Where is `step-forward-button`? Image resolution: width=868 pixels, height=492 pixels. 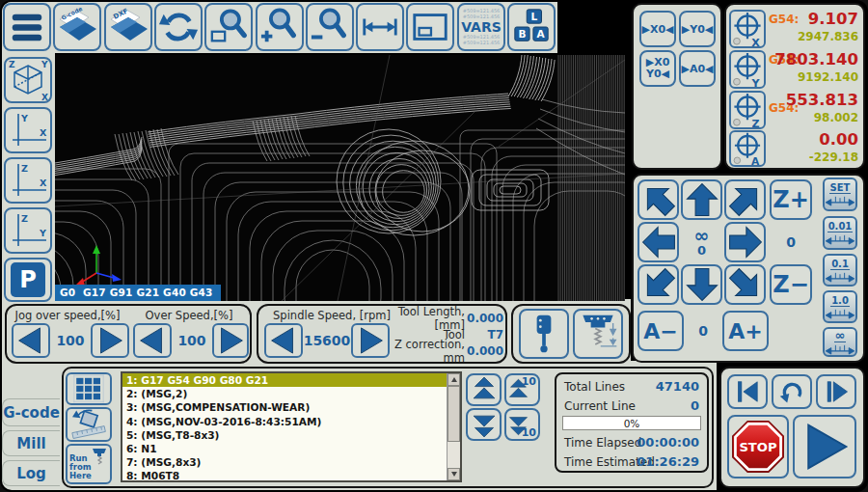
step-forward-button is located at coordinates (836, 392).